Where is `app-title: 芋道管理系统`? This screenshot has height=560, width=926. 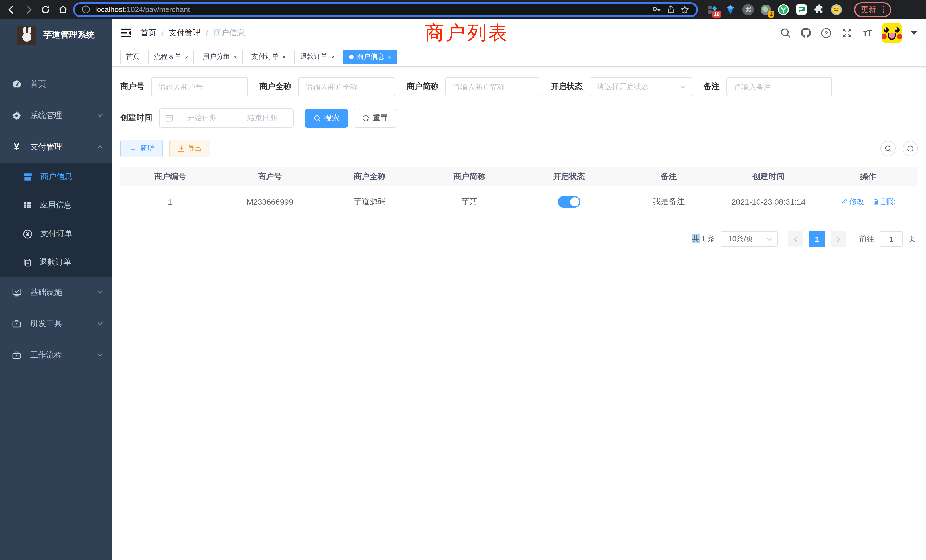
app-title: 芋道管理系统 is located at coordinates (69, 35).